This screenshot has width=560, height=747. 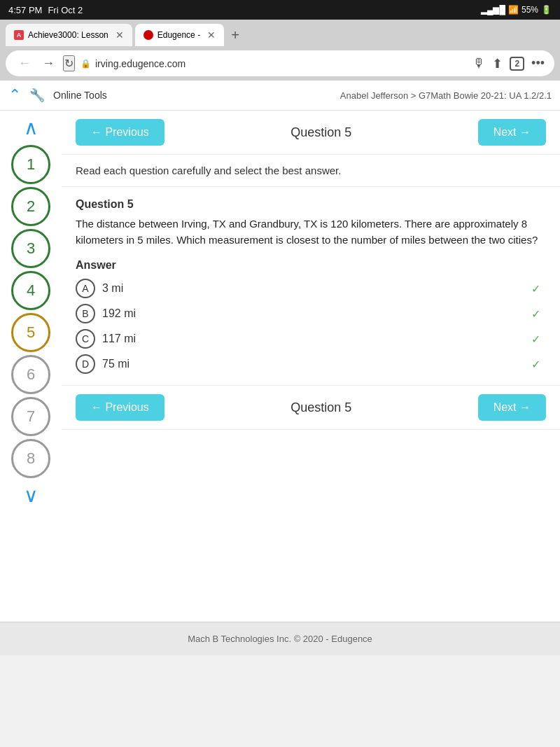 What do you see at coordinates (120, 407) in the screenshot?
I see `prev-button-bottom: ← Previous` at bounding box center [120, 407].